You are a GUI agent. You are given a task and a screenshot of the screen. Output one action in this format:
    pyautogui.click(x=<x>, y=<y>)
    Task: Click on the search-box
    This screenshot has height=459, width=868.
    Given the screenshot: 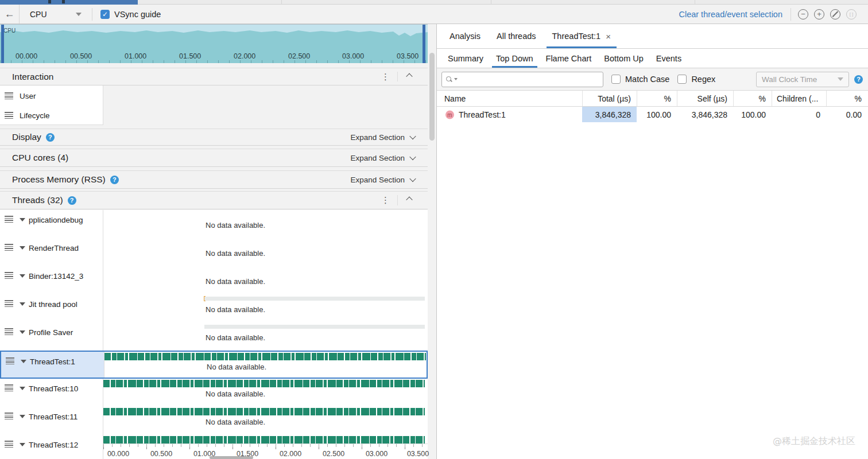 What is the action you would take?
    pyautogui.click(x=522, y=79)
    